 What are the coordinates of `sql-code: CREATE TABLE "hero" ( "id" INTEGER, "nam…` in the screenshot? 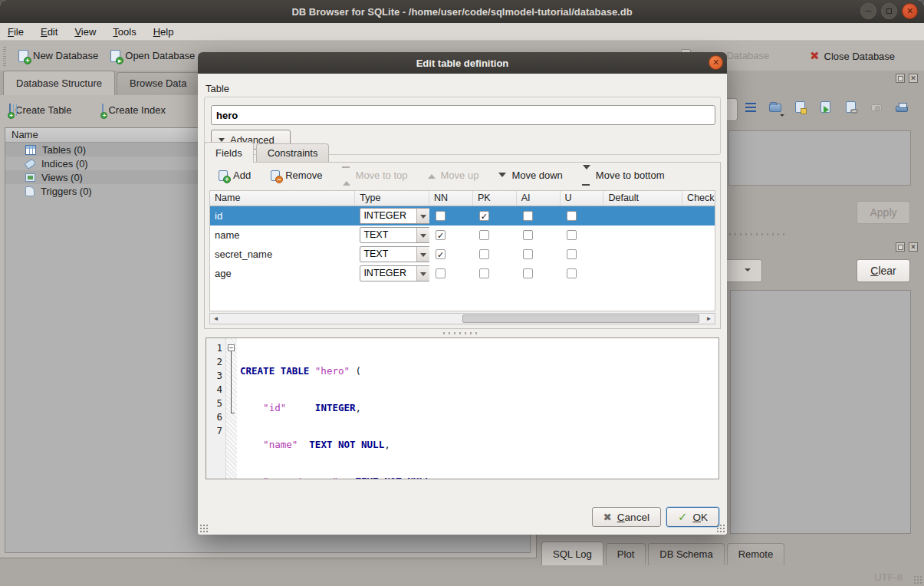 It's located at (478, 408).